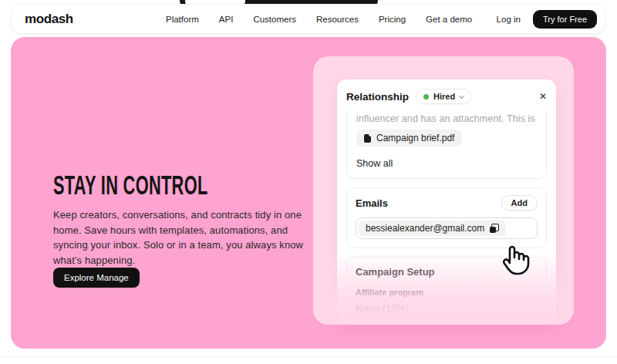  What do you see at coordinates (181, 238) in the screenshot?
I see `hero-paragraph: Keep creators, conversations, and contra…` at bounding box center [181, 238].